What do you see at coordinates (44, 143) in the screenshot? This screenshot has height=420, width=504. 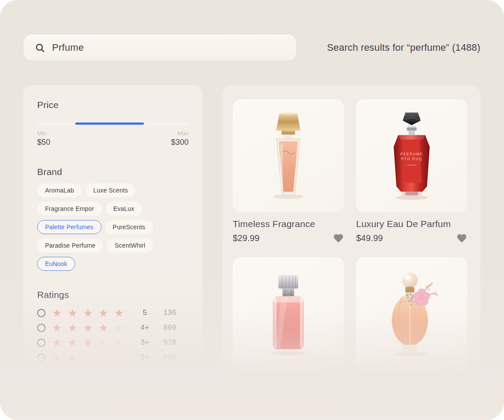 I see `price-min-value: $50` at bounding box center [44, 143].